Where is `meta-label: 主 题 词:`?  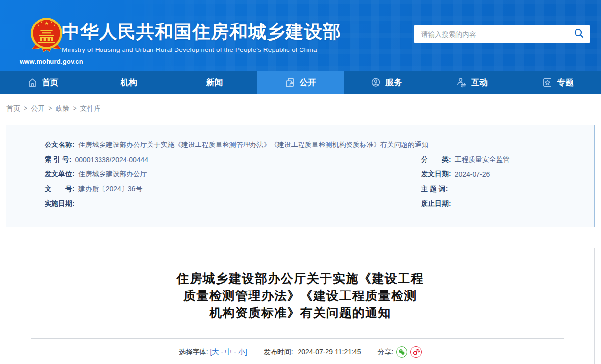 meta-label: 主 题 词: is located at coordinates (434, 189).